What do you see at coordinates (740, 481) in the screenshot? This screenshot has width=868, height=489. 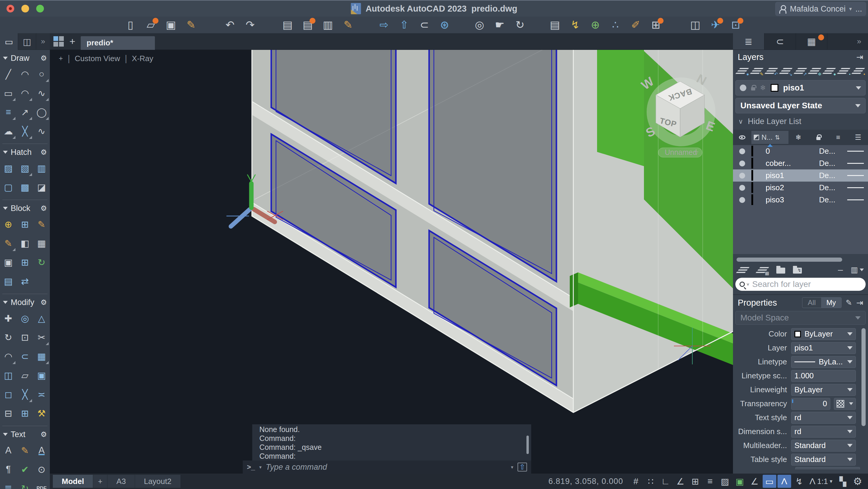 I see `selection-cycling-toggle: ▣` at bounding box center [740, 481].